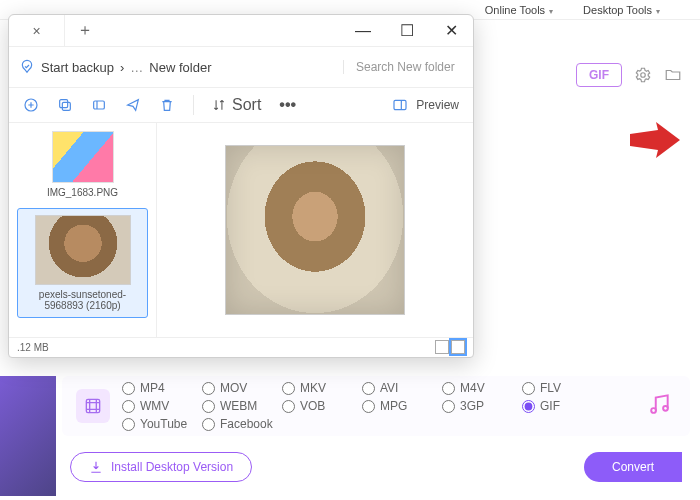 This screenshot has width=700, height=500. I want to click on format-option-avi: AVI, so click(401, 388).